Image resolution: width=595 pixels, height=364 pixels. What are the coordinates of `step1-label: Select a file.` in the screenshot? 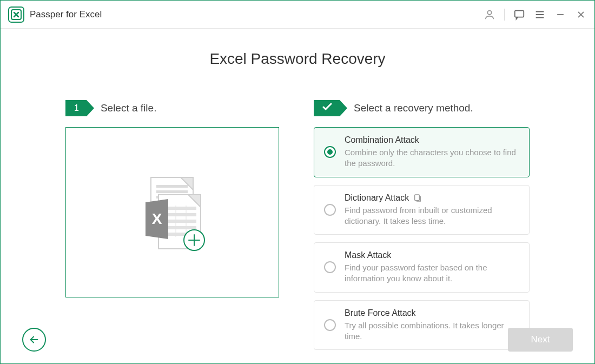 It's located at (129, 108).